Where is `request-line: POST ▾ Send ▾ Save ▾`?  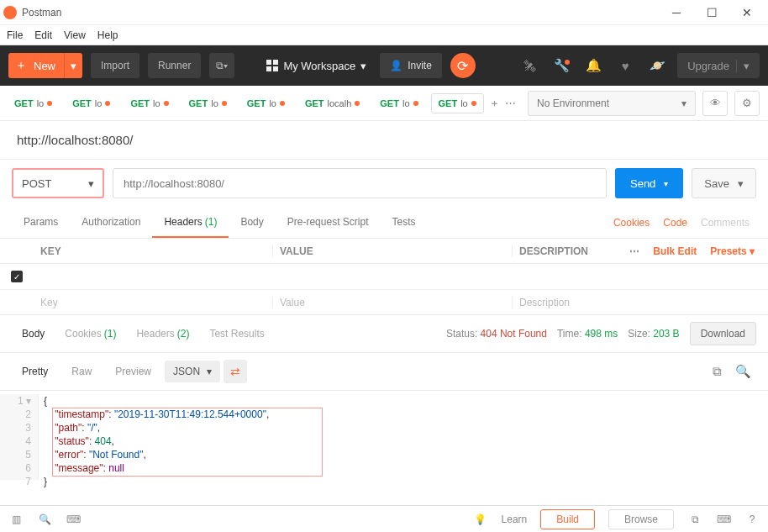
request-line: POST ▾ Send ▾ Save ▾ is located at coordinates (384, 183).